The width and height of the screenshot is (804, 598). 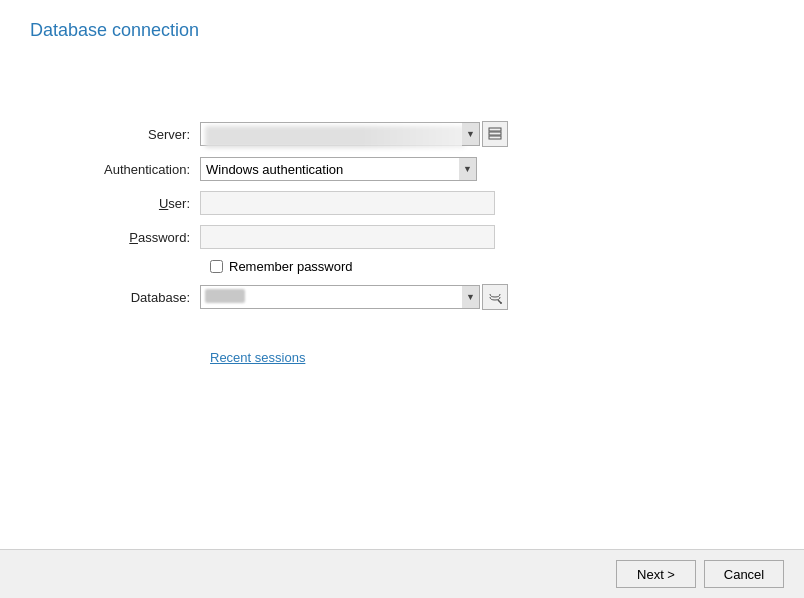 I want to click on next-button: Next >, so click(x=656, y=574).